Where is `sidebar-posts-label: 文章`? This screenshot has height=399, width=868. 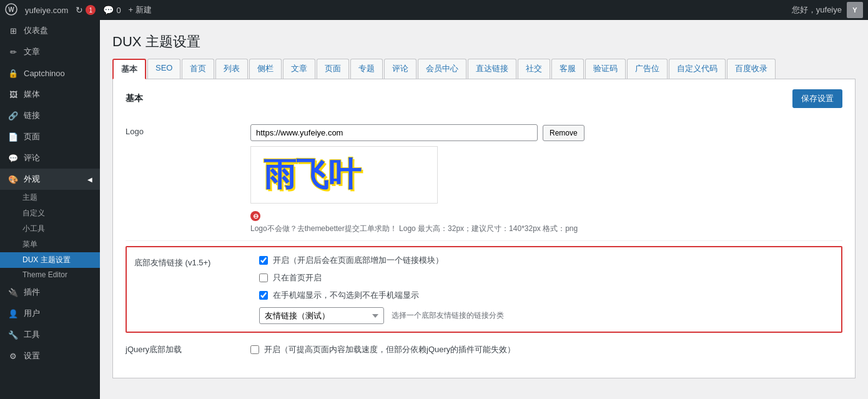
sidebar-posts-label: 文章 is located at coordinates (32, 52).